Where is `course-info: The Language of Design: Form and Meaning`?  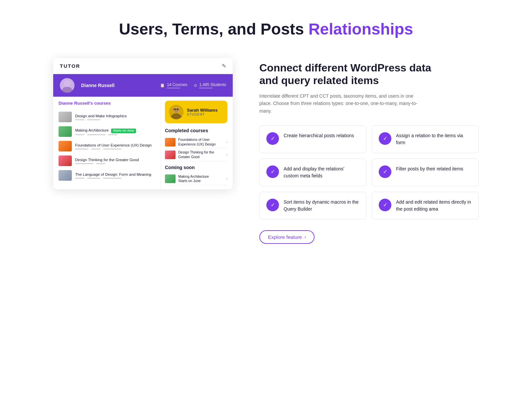
course-info: The Language of Design: Form and Meaning is located at coordinates (116, 175).